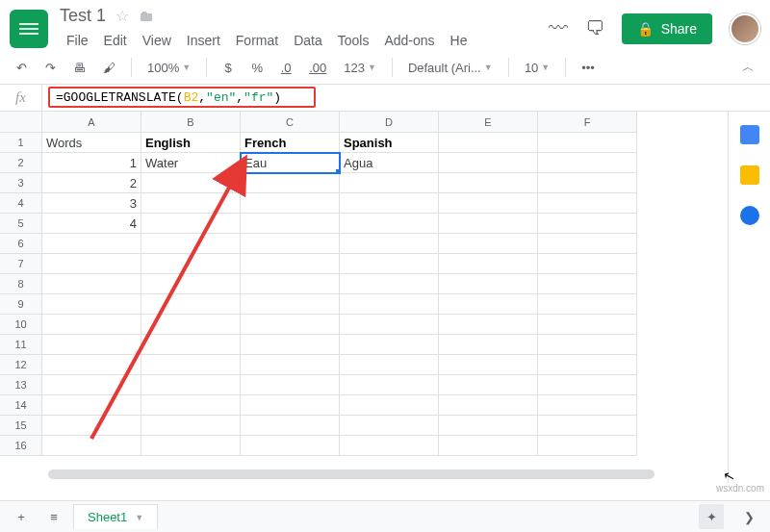 The width and height of the screenshot is (770, 532). I want to click on row-header: 10, so click(21, 325).